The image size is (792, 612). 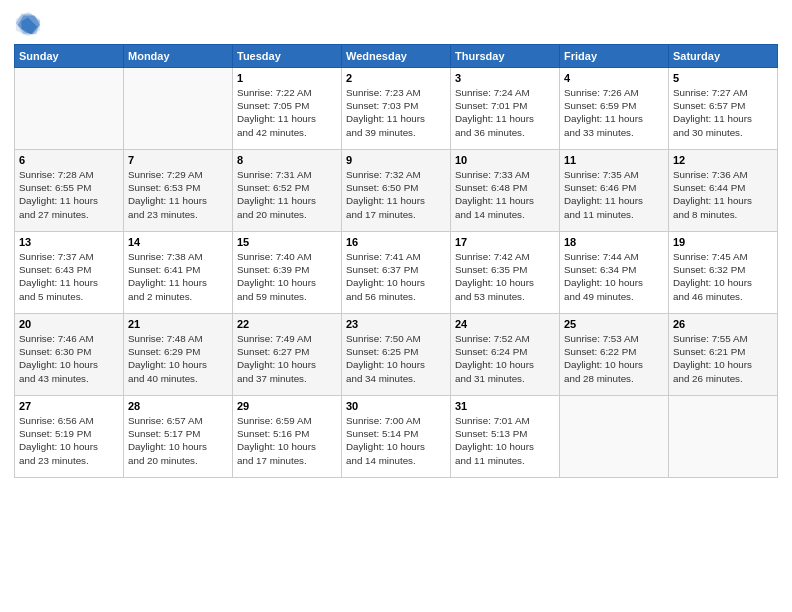 What do you see at coordinates (724, 56) in the screenshot?
I see `col-header-saturday: Saturday` at bounding box center [724, 56].